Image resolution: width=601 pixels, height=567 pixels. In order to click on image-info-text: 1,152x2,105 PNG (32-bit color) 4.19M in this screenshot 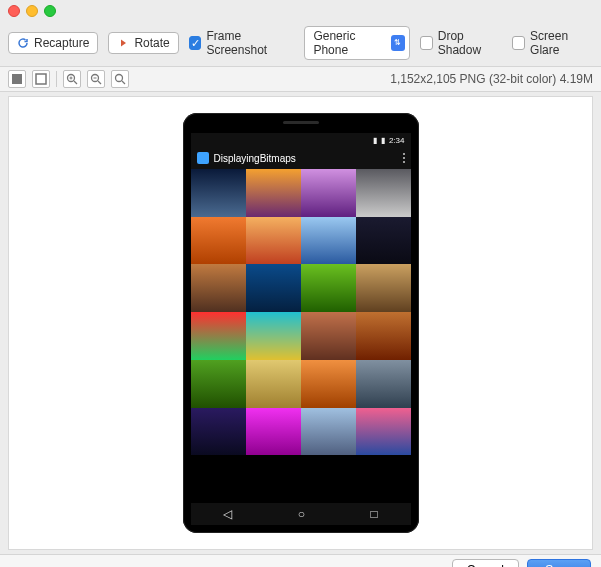, I will do `click(492, 79)`.